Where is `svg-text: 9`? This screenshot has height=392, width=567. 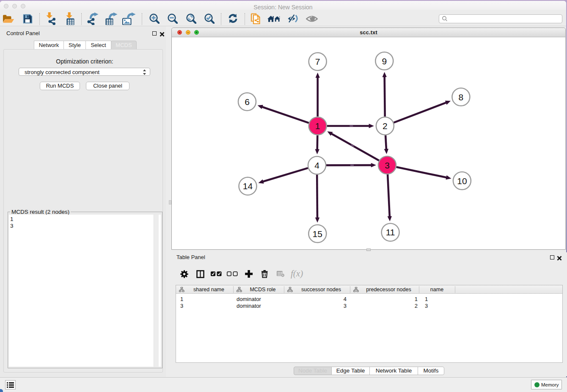
svg-text: 9 is located at coordinates (384, 61).